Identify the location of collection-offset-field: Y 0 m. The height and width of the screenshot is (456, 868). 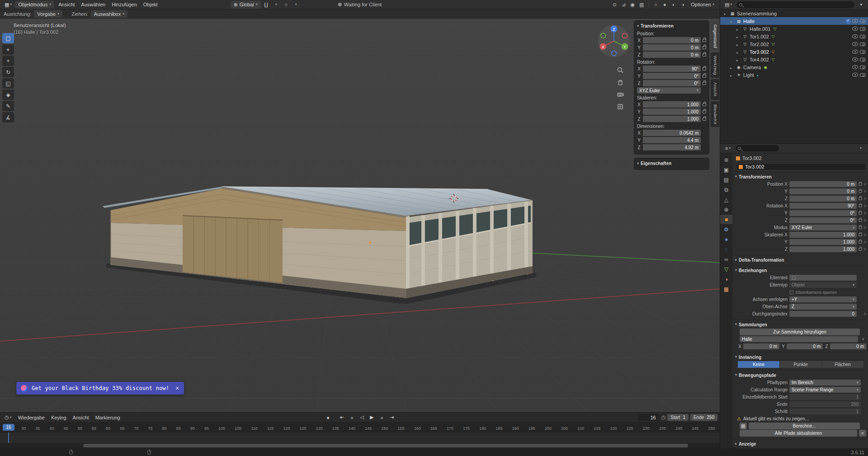
(802, 346).